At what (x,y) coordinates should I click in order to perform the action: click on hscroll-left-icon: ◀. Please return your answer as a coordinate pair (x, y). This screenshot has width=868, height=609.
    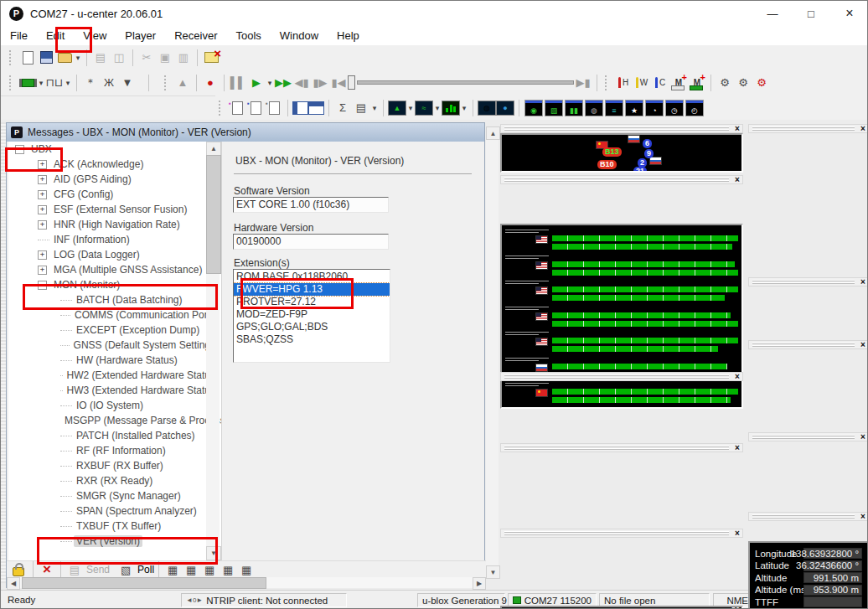
    Looking at the image, I should click on (13, 583).